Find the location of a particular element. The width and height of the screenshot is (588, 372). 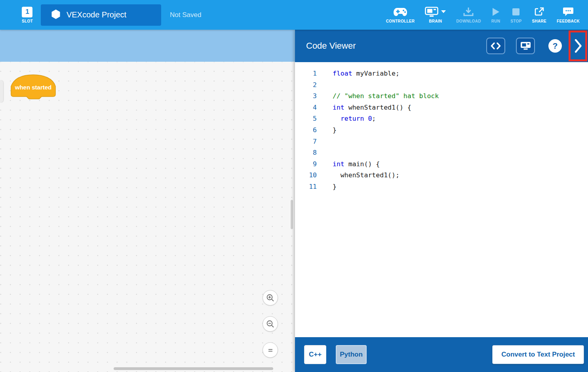

slot-button: 1 SLOT is located at coordinates (27, 15).